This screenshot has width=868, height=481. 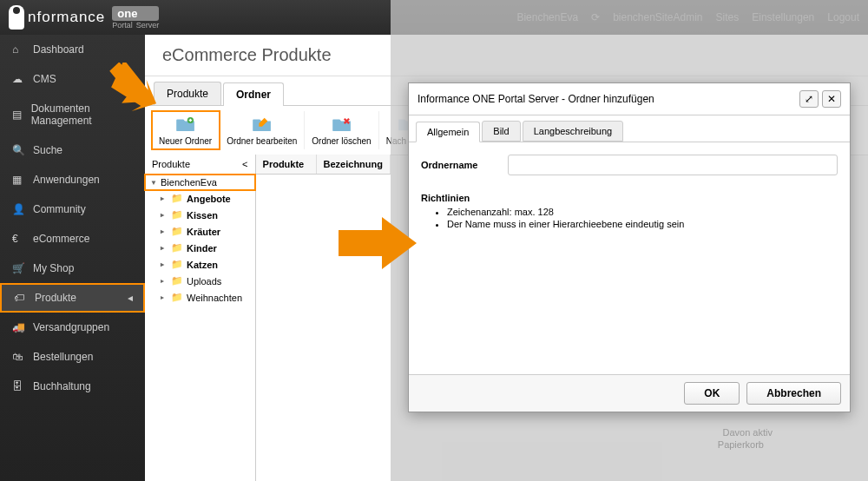 What do you see at coordinates (73, 386) in the screenshot?
I see `sidebar-item-accounting: 🗄Buchhaltung` at bounding box center [73, 386].